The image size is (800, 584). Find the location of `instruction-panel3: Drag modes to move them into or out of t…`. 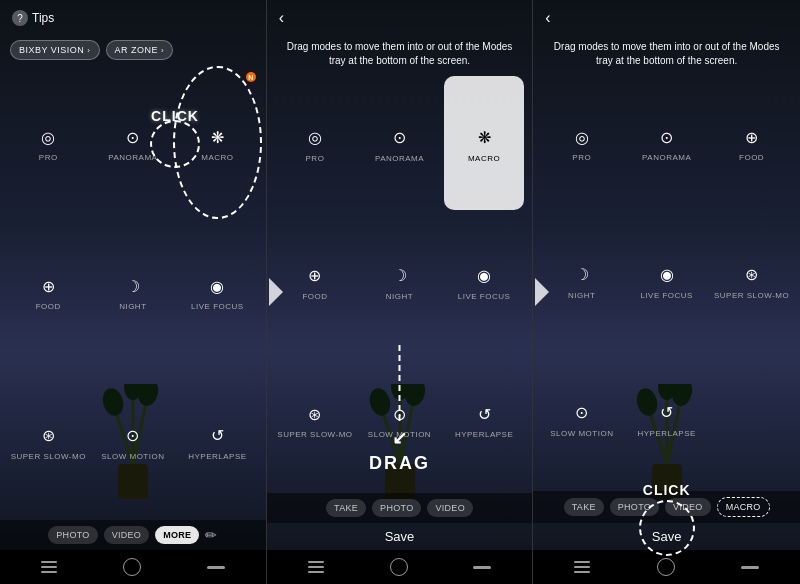

instruction-panel3: Drag modes to move them into or out of t… is located at coordinates (666, 53).